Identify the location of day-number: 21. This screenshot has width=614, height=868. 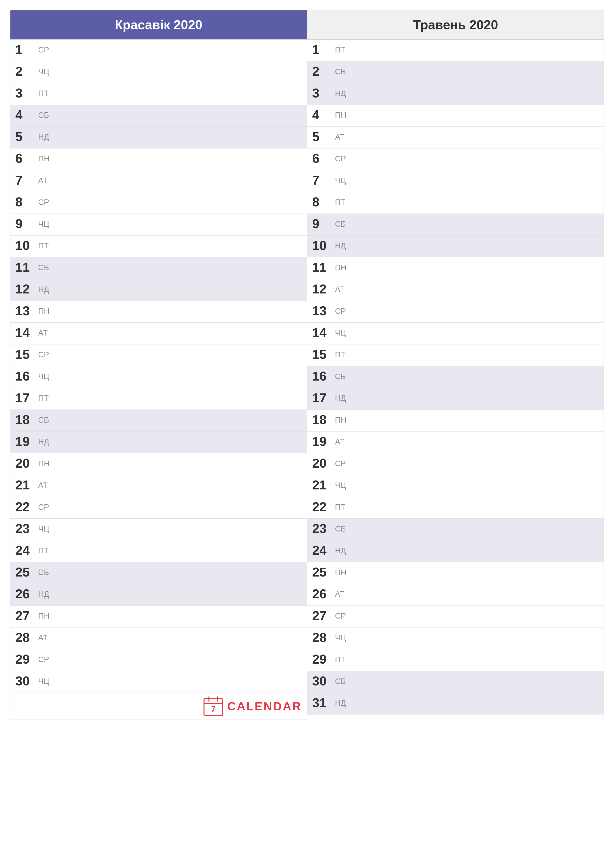
(25, 485).